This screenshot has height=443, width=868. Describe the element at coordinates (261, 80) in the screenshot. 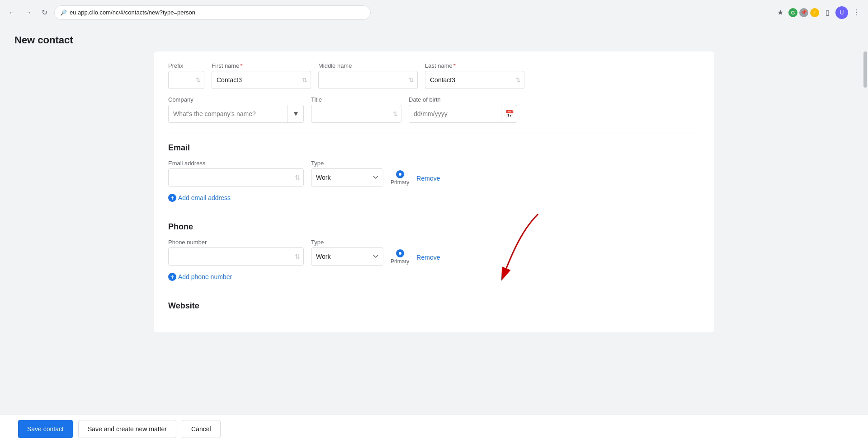

I see `firstname-input` at that location.